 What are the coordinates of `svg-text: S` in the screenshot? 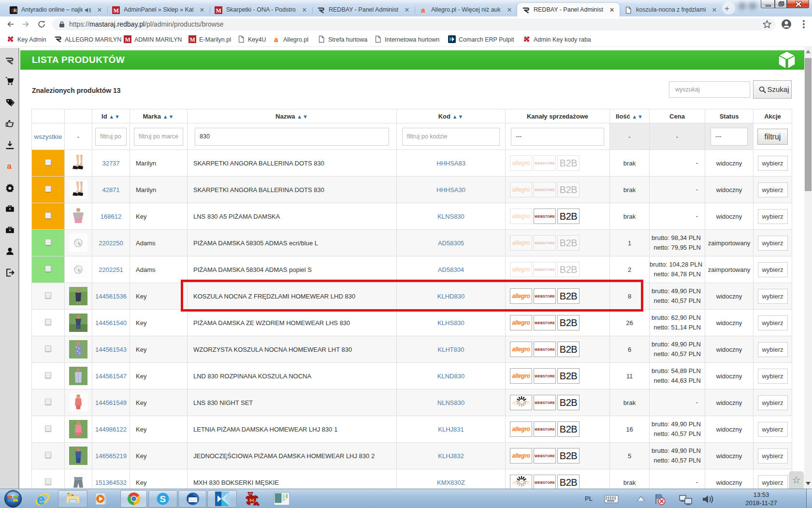 It's located at (163, 499).